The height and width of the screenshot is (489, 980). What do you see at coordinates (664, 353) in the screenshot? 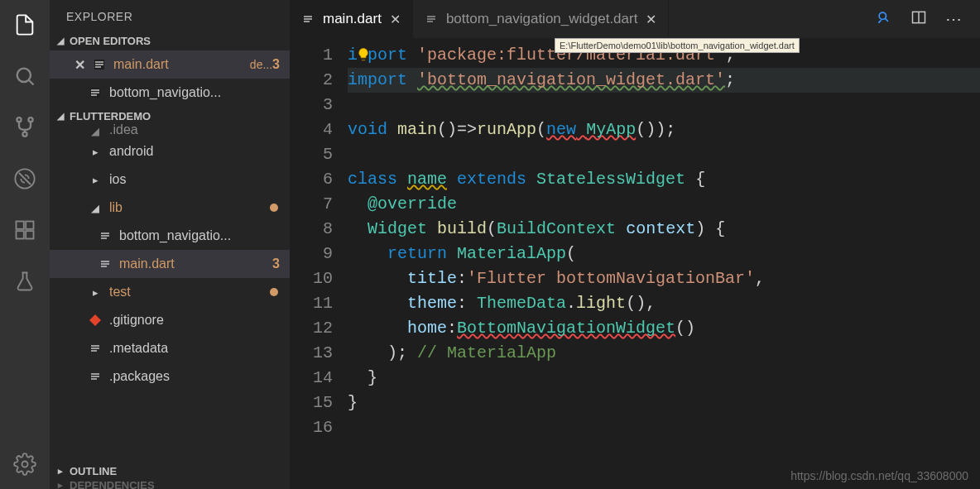
I see `code-line: ); // MaterialApp` at bounding box center [664, 353].